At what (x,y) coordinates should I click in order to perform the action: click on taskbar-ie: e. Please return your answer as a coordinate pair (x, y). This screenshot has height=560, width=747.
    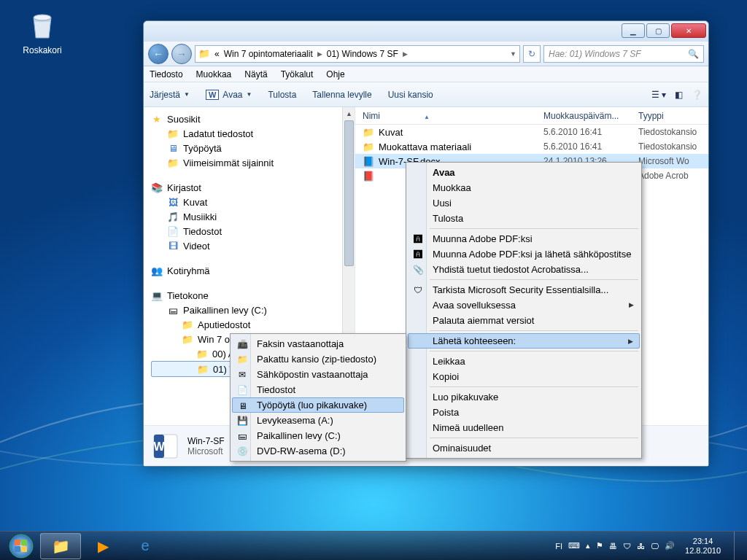
    Looking at the image, I should click on (145, 546).